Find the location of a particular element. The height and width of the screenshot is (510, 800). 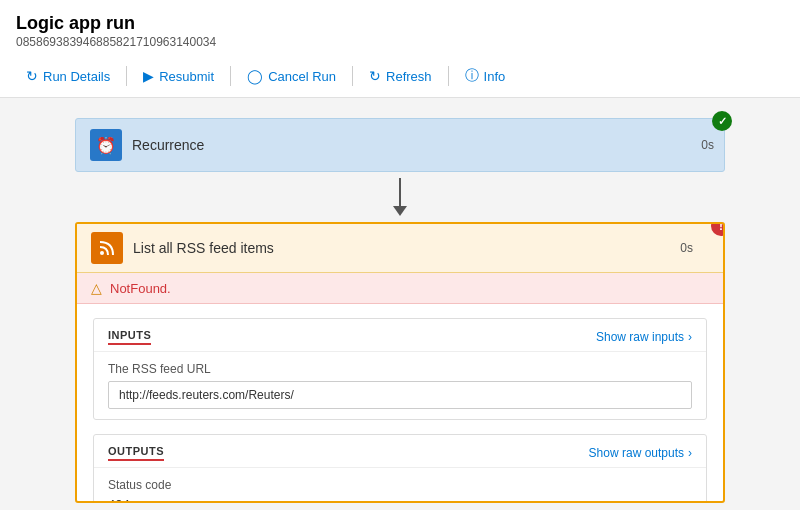

recurrence-icon: ⏰ is located at coordinates (106, 145).